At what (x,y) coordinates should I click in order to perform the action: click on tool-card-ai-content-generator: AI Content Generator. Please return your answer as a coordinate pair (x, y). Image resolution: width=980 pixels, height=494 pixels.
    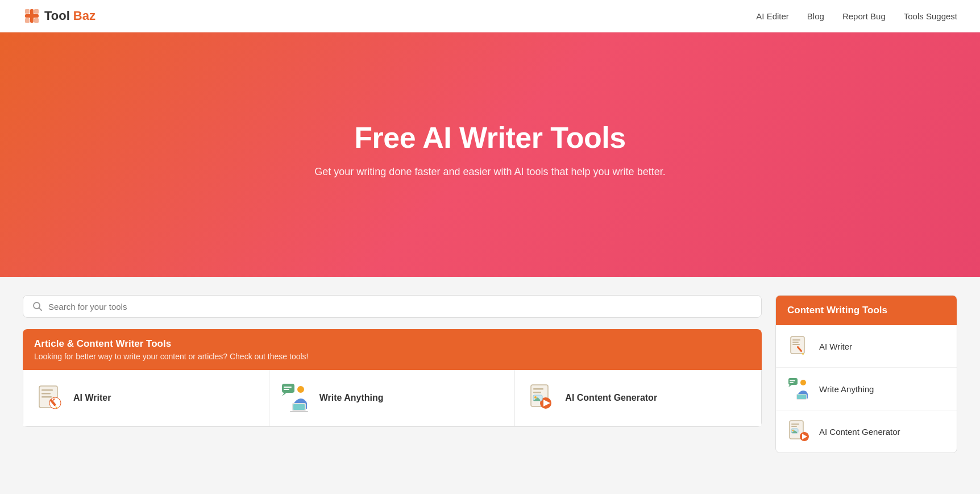
    Looking at the image, I should click on (638, 398).